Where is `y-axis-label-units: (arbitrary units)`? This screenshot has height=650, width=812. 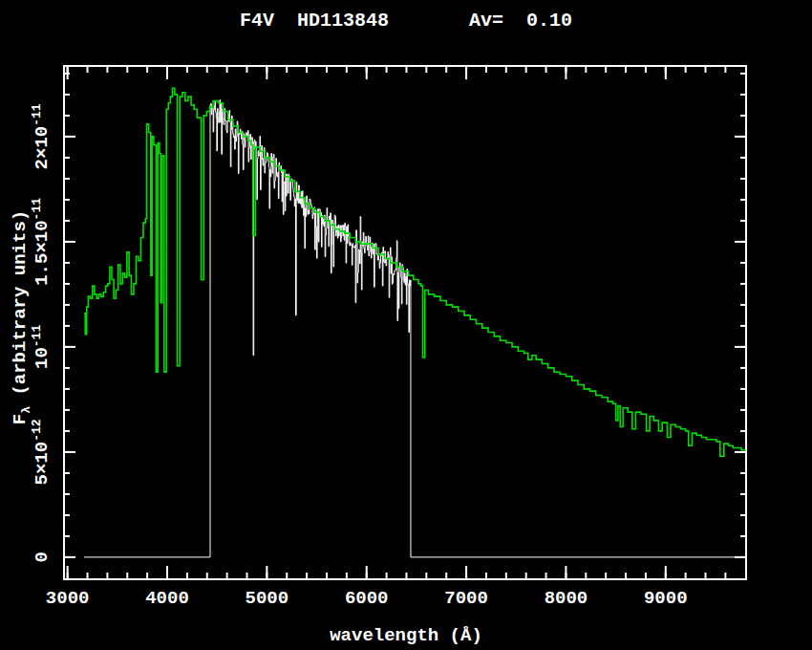 y-axis-label-units: (arbitrary units) is located at coordinates (20, 308).